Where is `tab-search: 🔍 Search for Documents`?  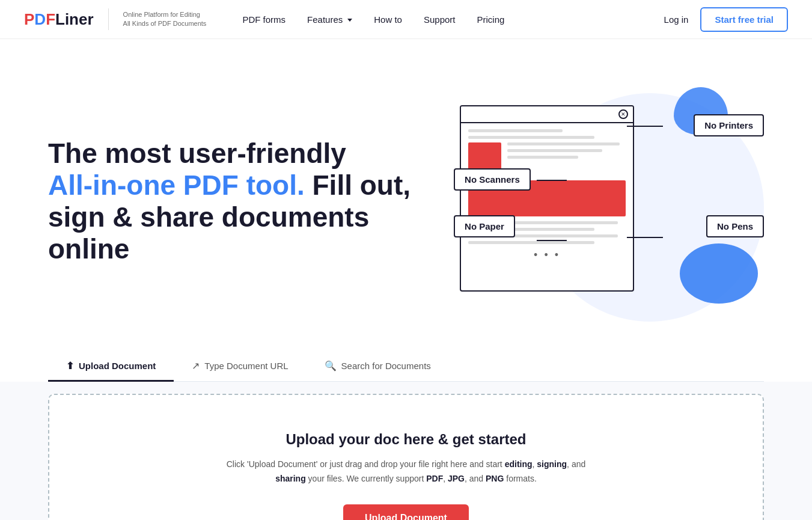 tab-search: 🔍 Search for Documents is located at coordinates (377, 367).